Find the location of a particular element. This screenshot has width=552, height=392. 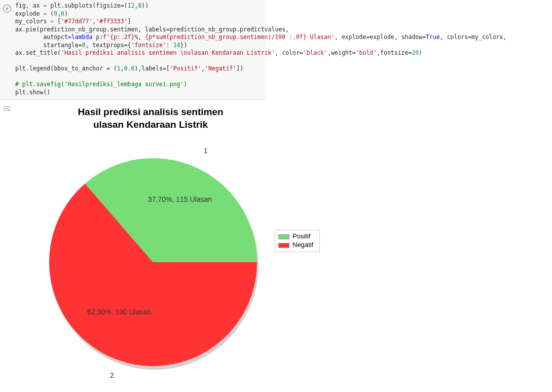

legend-item-negatif: Negatif is located at coordinates (296, 245).